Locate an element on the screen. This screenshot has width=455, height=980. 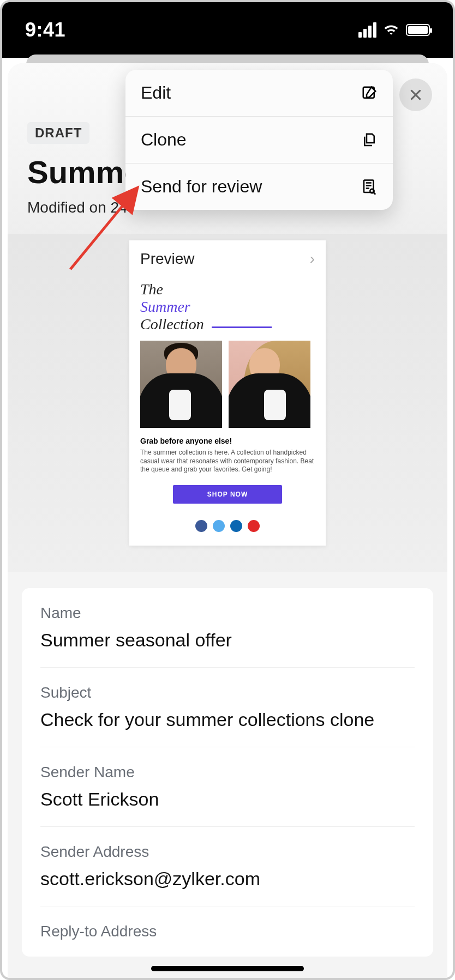
field-name-label: Name is located at coordinates (228, 613).